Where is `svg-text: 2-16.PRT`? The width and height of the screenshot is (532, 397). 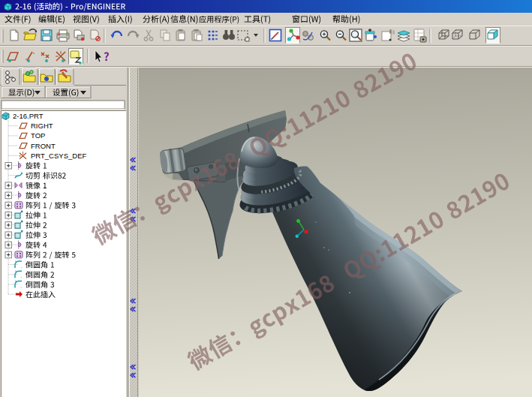
svg-text: 2-16.PRT is located at coordinates (29, 116).